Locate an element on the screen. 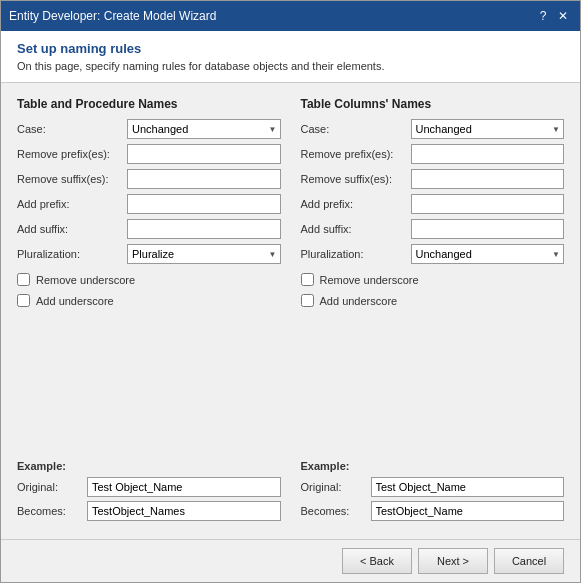 The height and width of the screenshot is (583, 581). header-section: Set up naming rules On this page, specif… is located at coordinates (290, 57).